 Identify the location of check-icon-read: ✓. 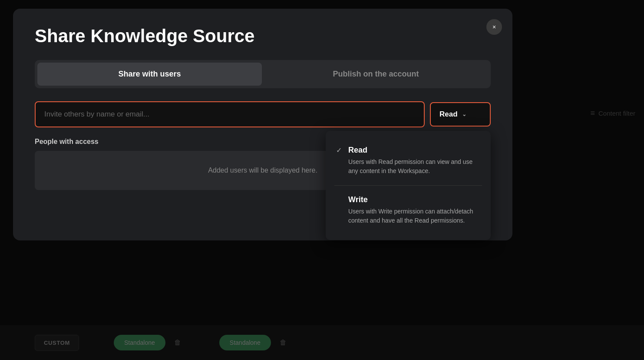
(340, 150).